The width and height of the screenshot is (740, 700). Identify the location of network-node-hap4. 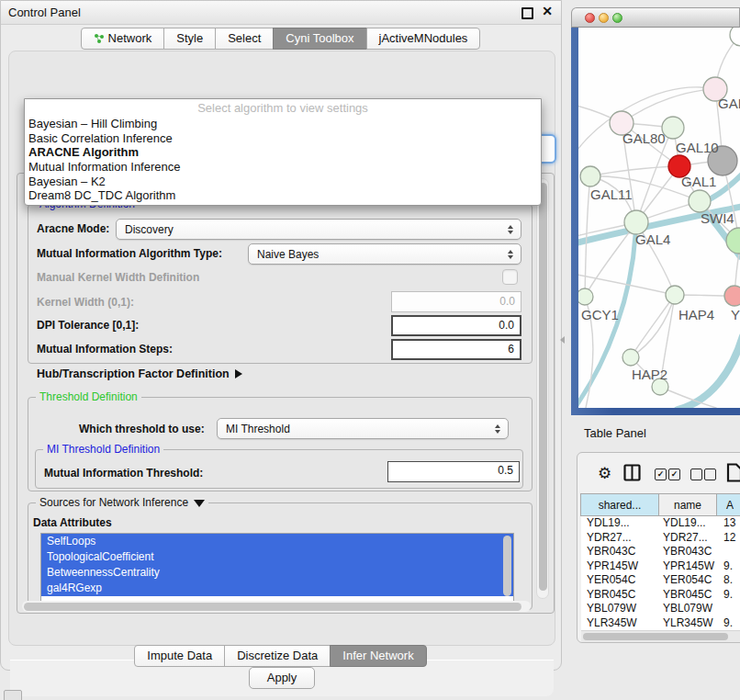
(675, 295).